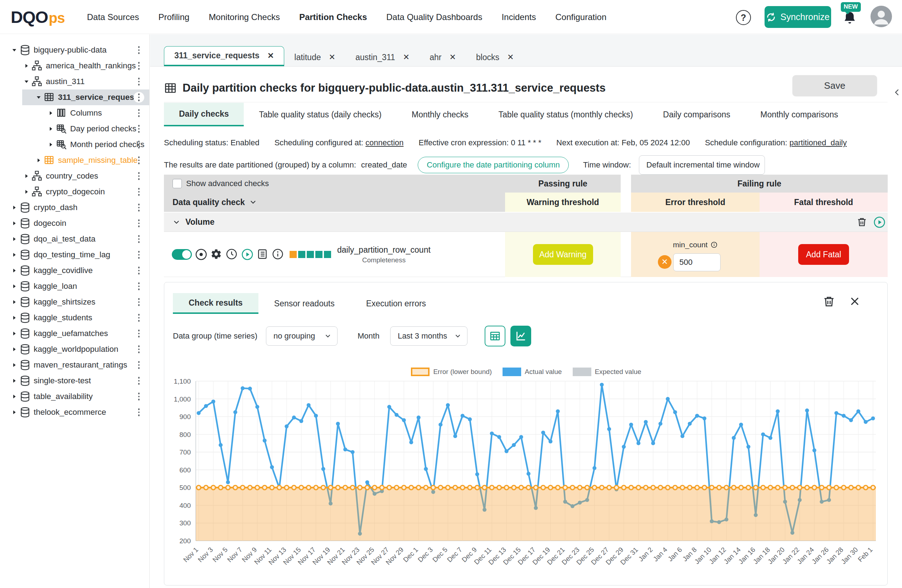 The height and width of the screenshot is (588, 902). What do you see at coordinates (818, 142) in the screenshot?
I see `schedule-link: partitioned_daily` at bounding box center [818, 142].